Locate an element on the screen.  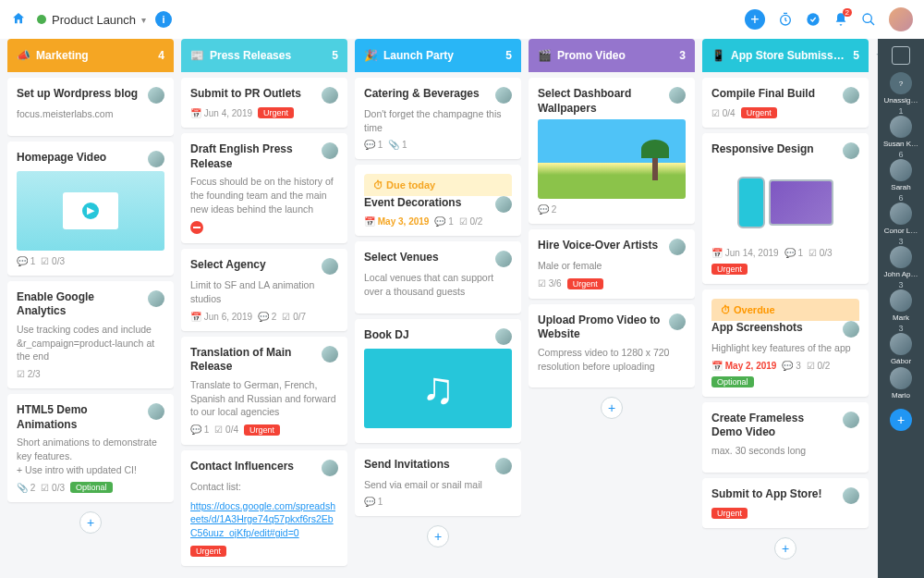
task-card: Hire Voice-Over ArtistsMale or female☑ 3… is located at coordinates (612, 264).